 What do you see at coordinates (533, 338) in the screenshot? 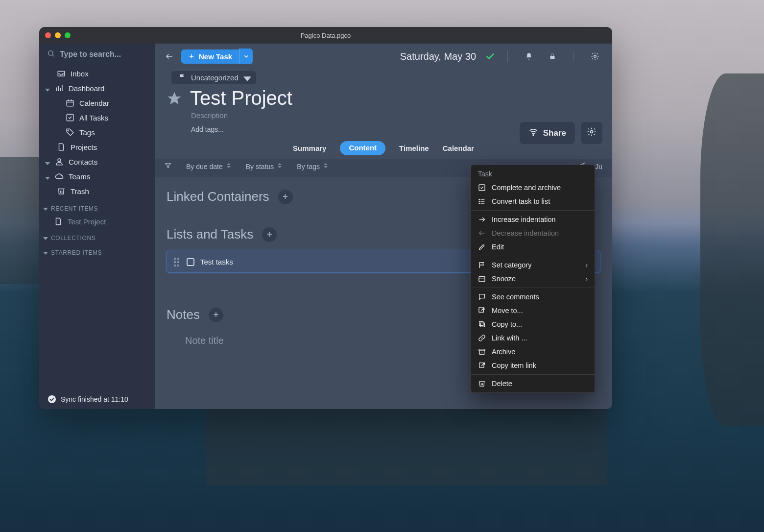
I see `menu-link-with: Link with ...` at bounding box center [533, 338].